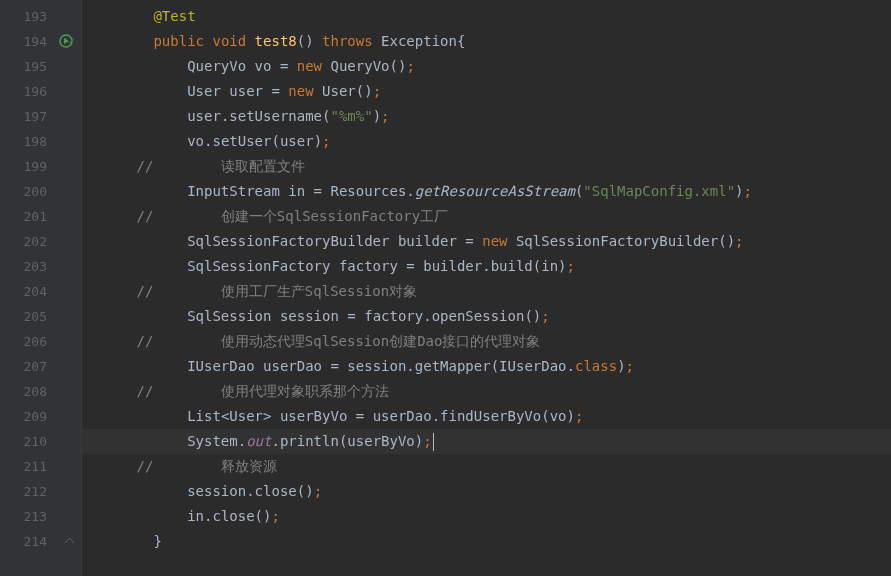 This screenshot has height=576, width=891. I want to click on keyword-token: new, so click(494, 241).